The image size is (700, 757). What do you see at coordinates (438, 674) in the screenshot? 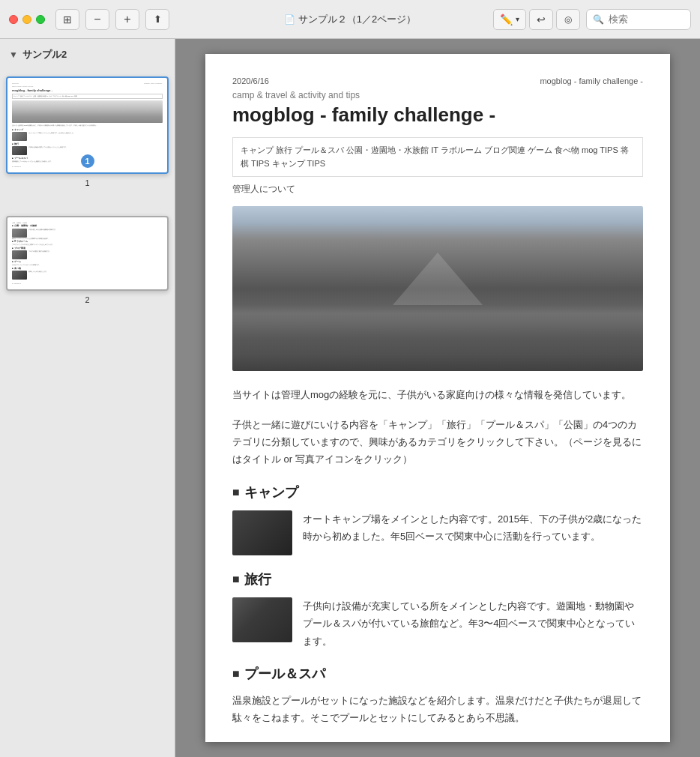
I see `doc-section-pool: プール＆スパ` at bounding box center [438, 674].